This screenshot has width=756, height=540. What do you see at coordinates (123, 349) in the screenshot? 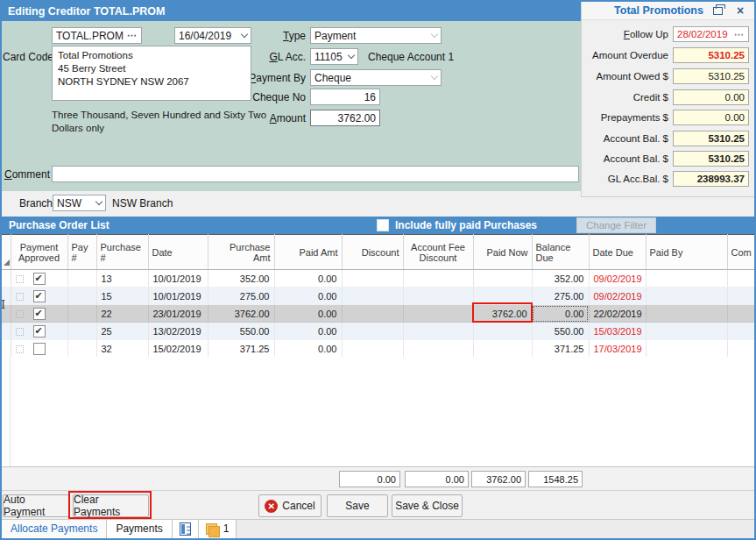
I see `purchase-no-cell: 32` at bounding box center [123, 349].